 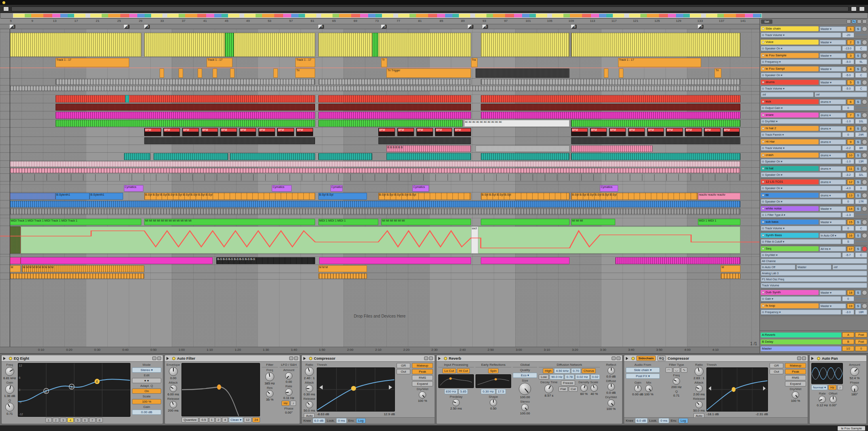 What do you see at coordinates (801, 202) in the screenshot?
I see `automation-control-select: ⊙ Speaker On ▾` at bounding box center [801, 202].